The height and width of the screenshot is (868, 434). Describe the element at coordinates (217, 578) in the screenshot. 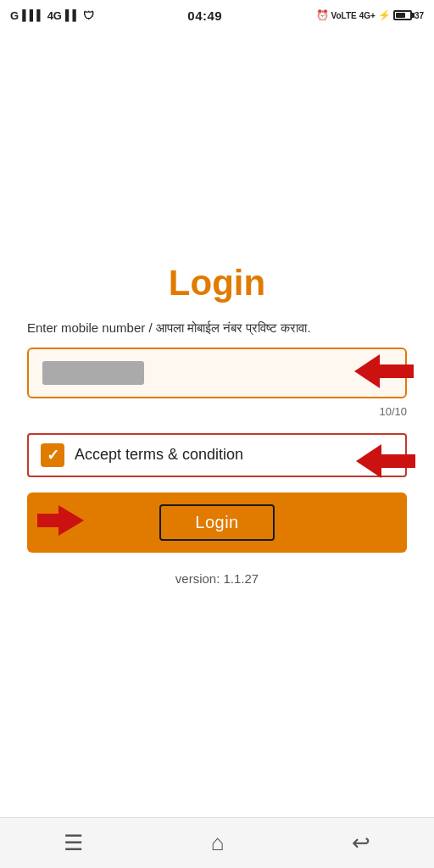

I see `version-text: version: 1.1.27` at that location.